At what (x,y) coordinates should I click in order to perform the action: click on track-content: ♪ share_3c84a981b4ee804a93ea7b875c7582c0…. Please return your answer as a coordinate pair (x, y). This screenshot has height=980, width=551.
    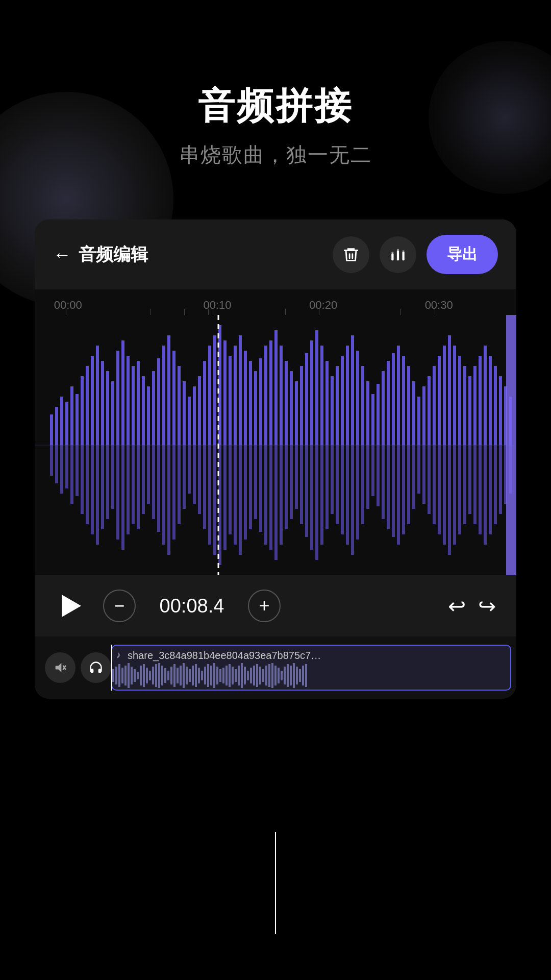
    Looking at the image, I should click on (311, 668).